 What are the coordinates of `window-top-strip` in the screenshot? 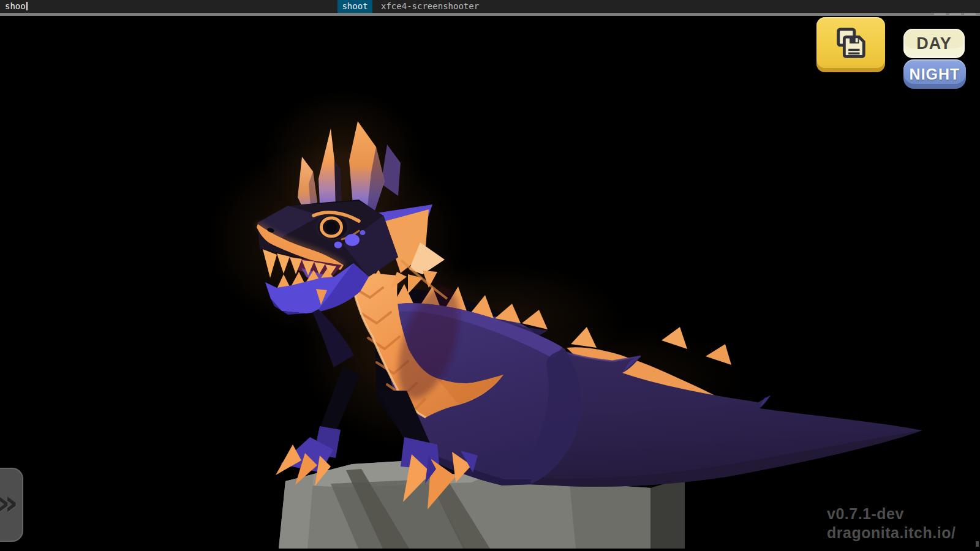 It's located at (490, 15).